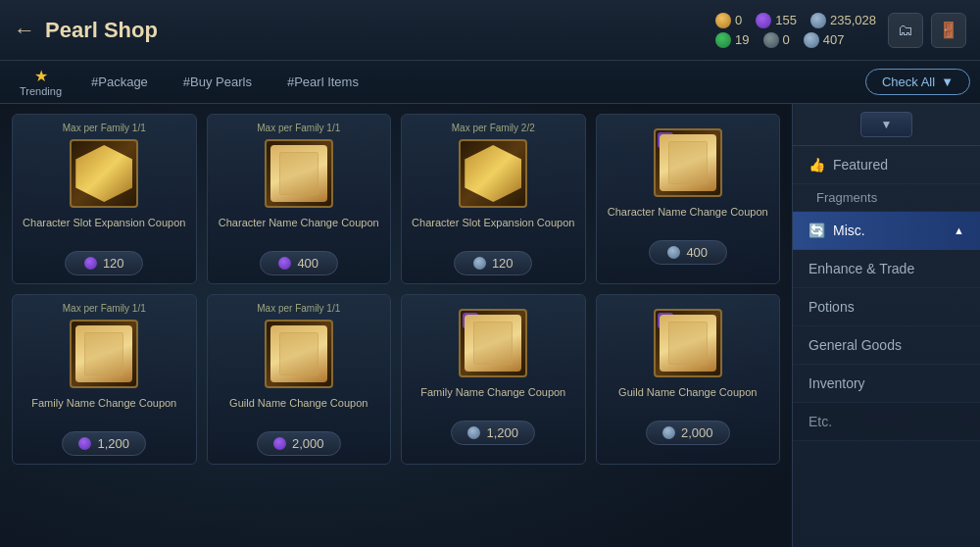  I want to click on nav-tabs: ★ Trending #Package #Buy Pearls #Pearl I…, so click(490, 82).